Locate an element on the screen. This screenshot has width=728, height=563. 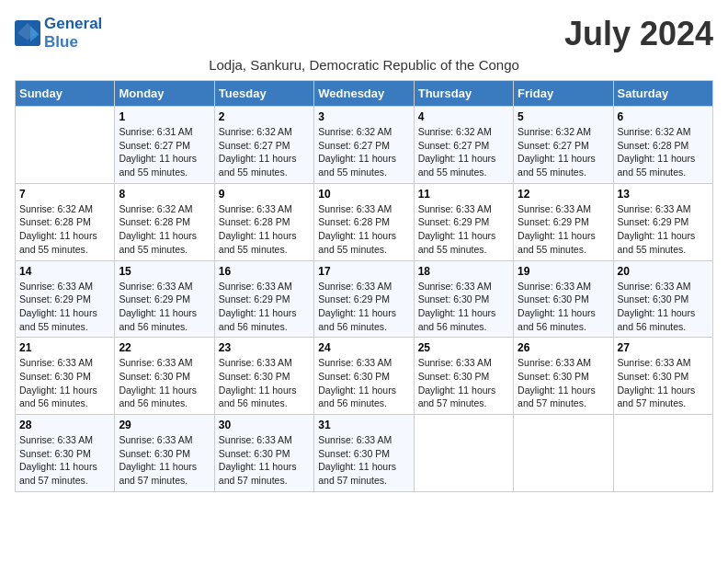
month-title: July 2024 is located at coordinates (639, 34).